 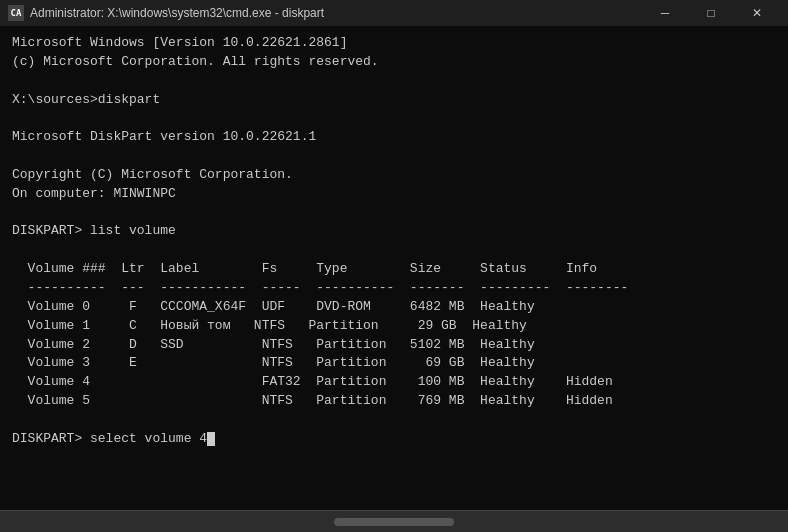 I want to click on window-icon: CA, so click(x=16, y=13).